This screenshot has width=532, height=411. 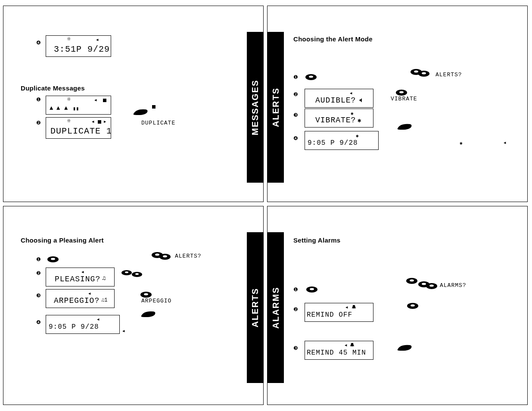 What do you see at coordinates (342, 140) in the screenshot?
I see `lcd-time: ✱ 9:05 P 9/28` at bounding box center [342, 140].